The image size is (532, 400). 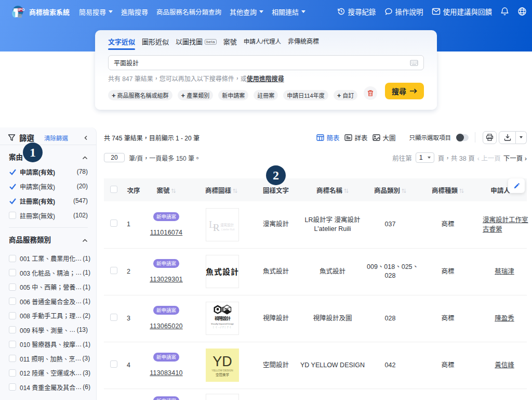 What do you see at coordinates (222, 370) in the screenshot?
I see `svg-text: YELLOW DESIGN` at bounding box center [222, 370].